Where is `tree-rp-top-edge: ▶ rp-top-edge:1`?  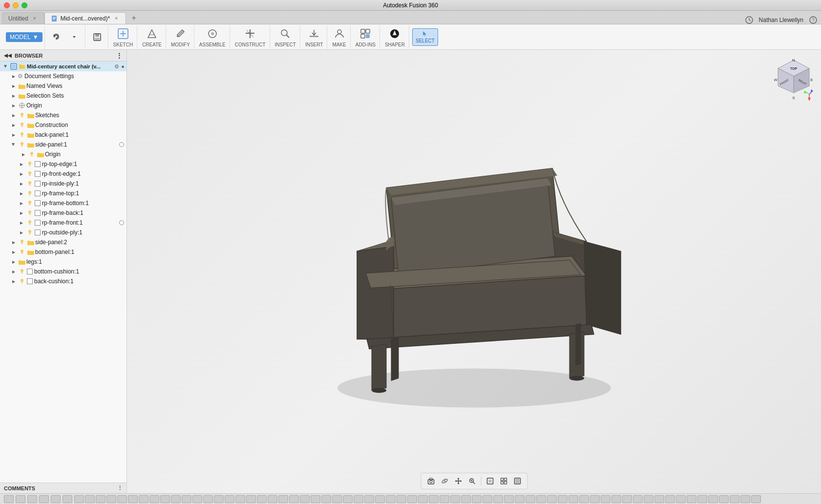
tree-rp-top-edge: ▶ rp-top-edge:1 is located at coordinates (63, 164).